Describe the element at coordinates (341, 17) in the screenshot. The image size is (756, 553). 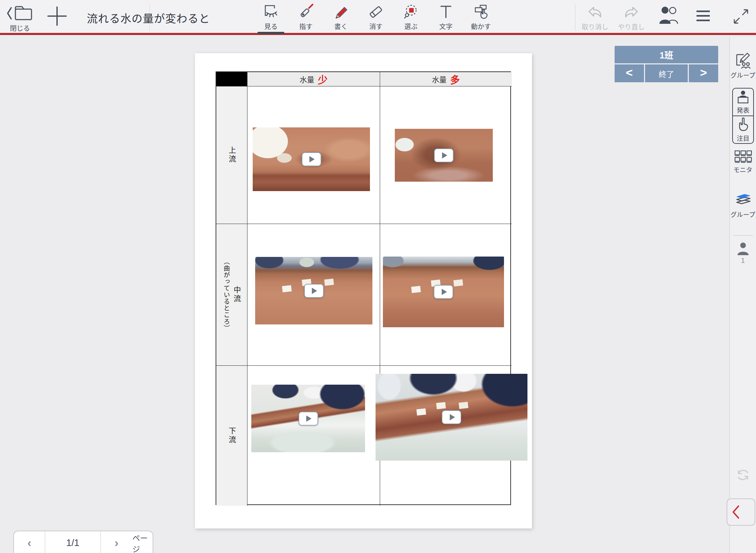
I see `tool-write: 書く` at that location.